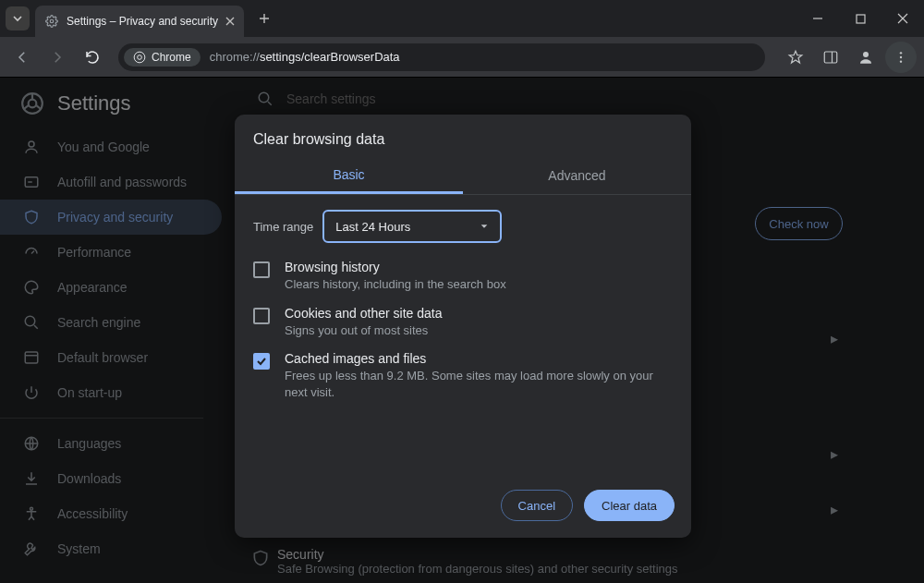  I want to click on option-title: Browsing history, so click(395, 267).